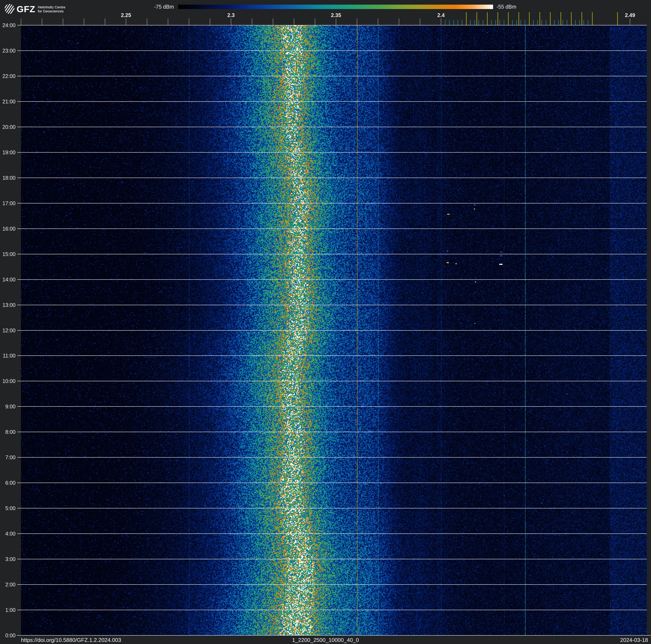 The image size is (651, 644). What do you see at coordinates (634, 640) in the screenshot?
I see `date-label: 2024-03-18` at bounding box center [634, 640].